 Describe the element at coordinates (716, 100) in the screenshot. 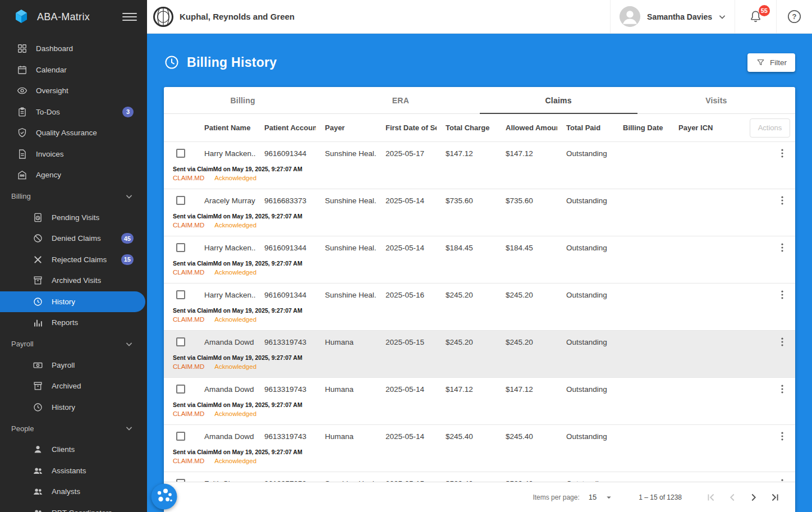

I see `tab: Visits` at that location.